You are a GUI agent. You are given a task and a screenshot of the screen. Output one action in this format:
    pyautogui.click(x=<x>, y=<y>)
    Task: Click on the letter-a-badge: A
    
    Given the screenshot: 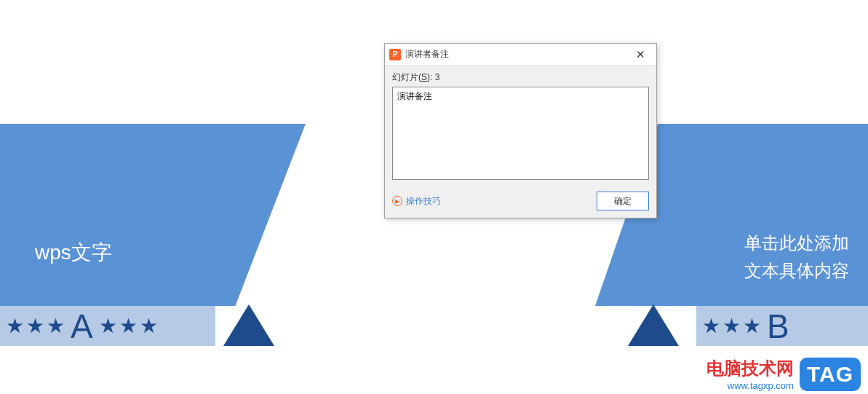 What is the action you would take?
    pyautogui.click(x=81, y=326)
    